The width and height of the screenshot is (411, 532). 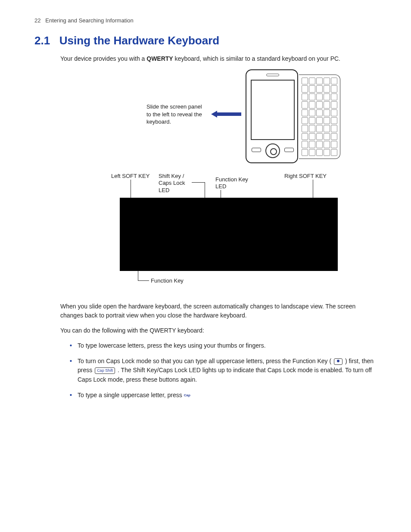 What do you see at coordinates (140, 40) in the screenshot?
I see `section-title-text: Using the Hardware Keyboard` at bounding box center [140, 40].